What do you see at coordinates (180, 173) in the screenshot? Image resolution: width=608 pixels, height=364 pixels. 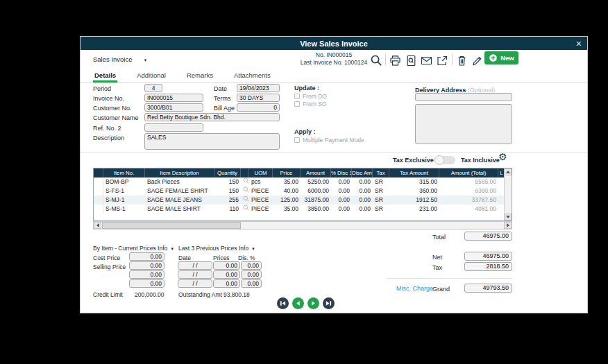 I see `column-header: Item Description` at bounding box center [180, 173].